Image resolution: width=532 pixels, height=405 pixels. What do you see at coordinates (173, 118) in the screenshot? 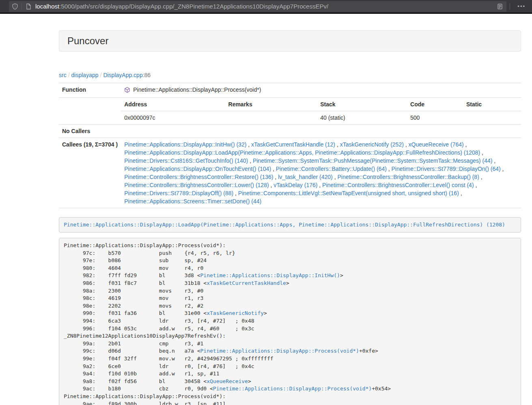
I see `stats-value: 0x0000097c` at bounding box center [173, 118].